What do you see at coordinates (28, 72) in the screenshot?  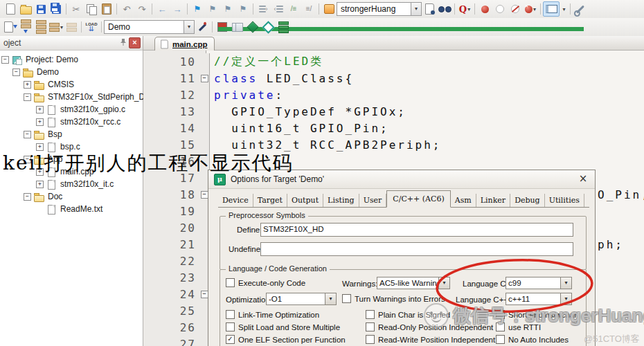 I see `folder-icon` at bounding box center [28, 72].